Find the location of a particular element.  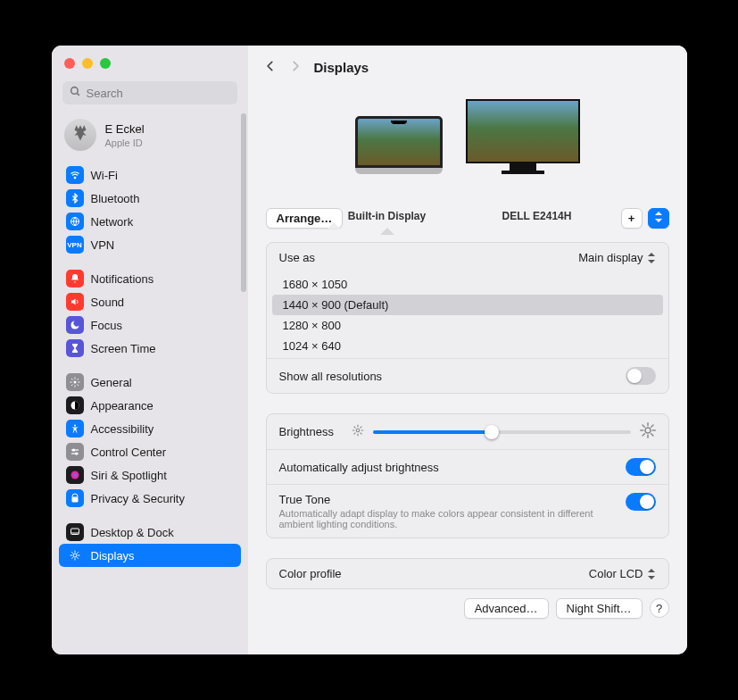

moon-icon is located at coordinates (75, 325).